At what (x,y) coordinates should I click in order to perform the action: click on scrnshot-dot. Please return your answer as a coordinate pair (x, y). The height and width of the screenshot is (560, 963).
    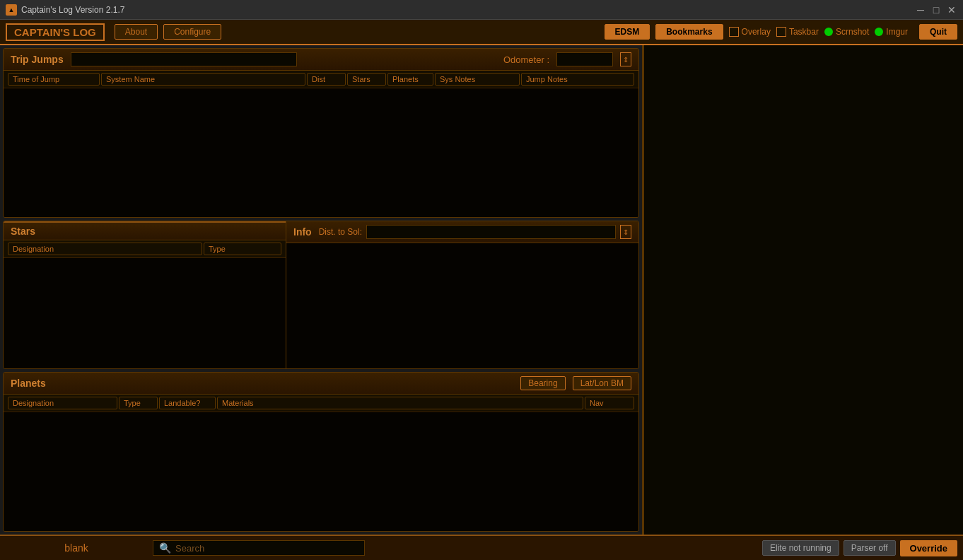
    Looking at the image, I should click on (829, 32).